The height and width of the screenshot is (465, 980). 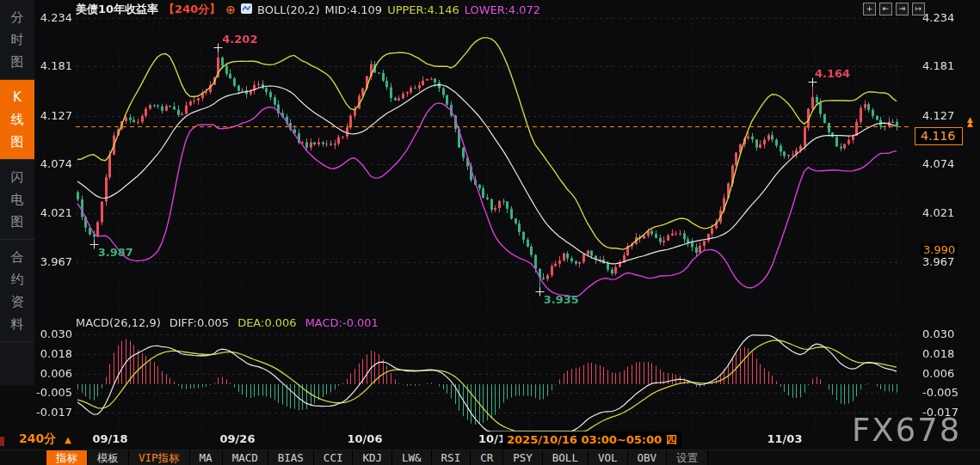 What do you see at coordinates (115, 253) in the screenshot?
I see `price-annotation: 3.987` at bounding box center [115, 253].